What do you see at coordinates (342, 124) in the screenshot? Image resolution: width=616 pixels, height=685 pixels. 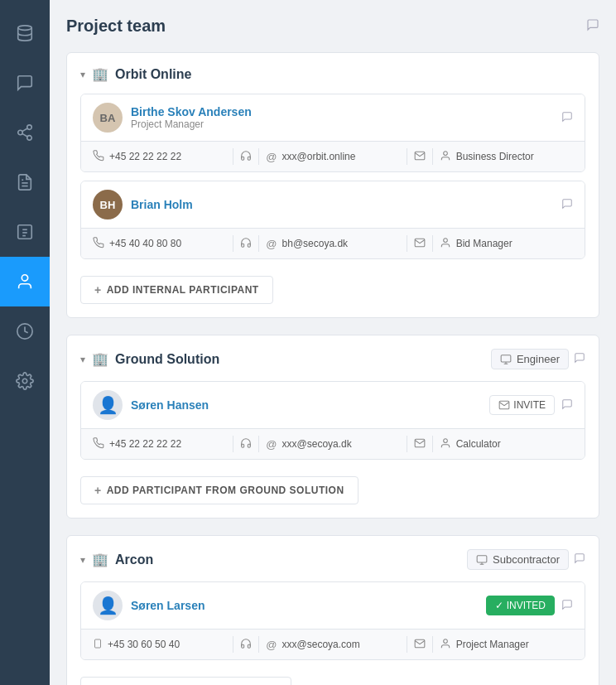 I see `person-role: Project Manager` at bounding box center [342, 124].